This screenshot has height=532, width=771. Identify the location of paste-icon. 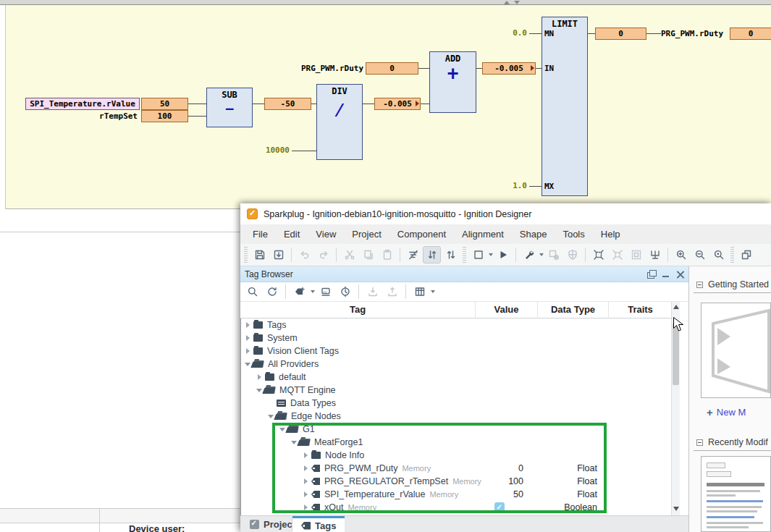
(387, 255).